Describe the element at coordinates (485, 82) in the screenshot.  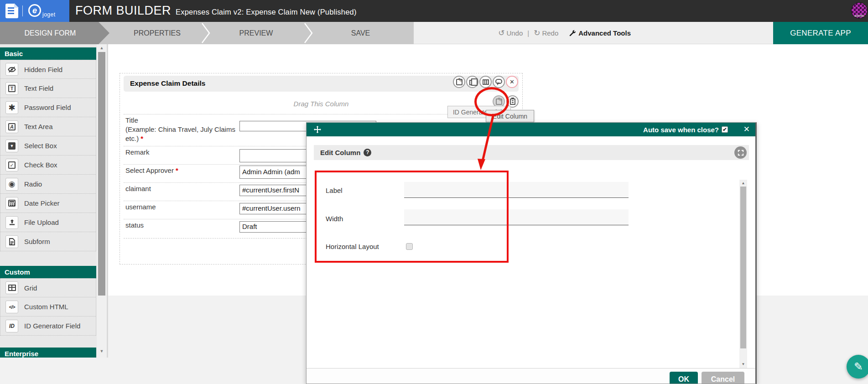
I see `columns-button` at that location.